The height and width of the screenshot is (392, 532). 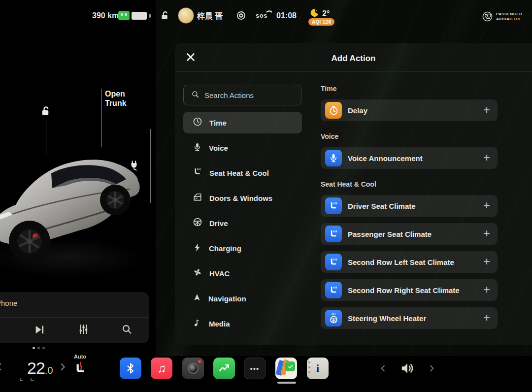 I want to click on driver-profile-avatar, so click(x=186, y=16).